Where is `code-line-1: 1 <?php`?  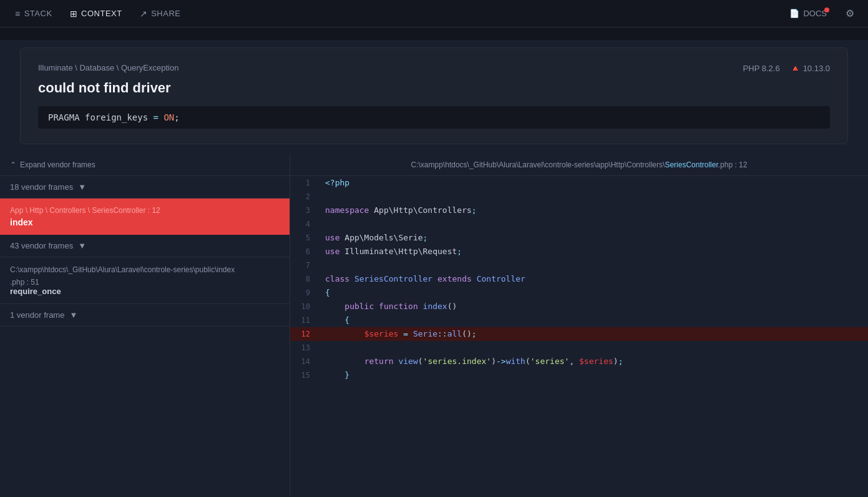 code-line-1: 1 <?php is located at coordinates (579, 183).